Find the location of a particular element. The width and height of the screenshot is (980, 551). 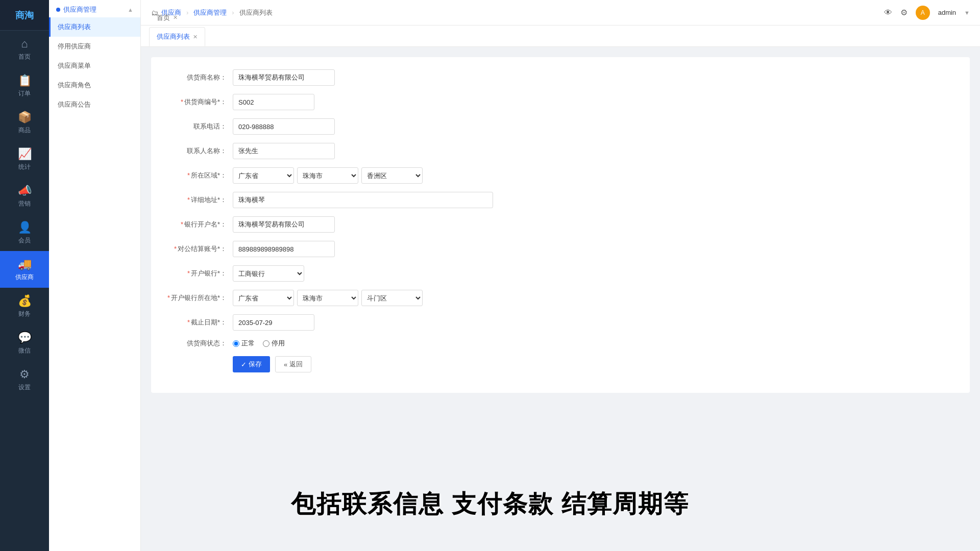

nav-item-disabled-supplier: 停用供应商 is located at coordinates (95, 46).